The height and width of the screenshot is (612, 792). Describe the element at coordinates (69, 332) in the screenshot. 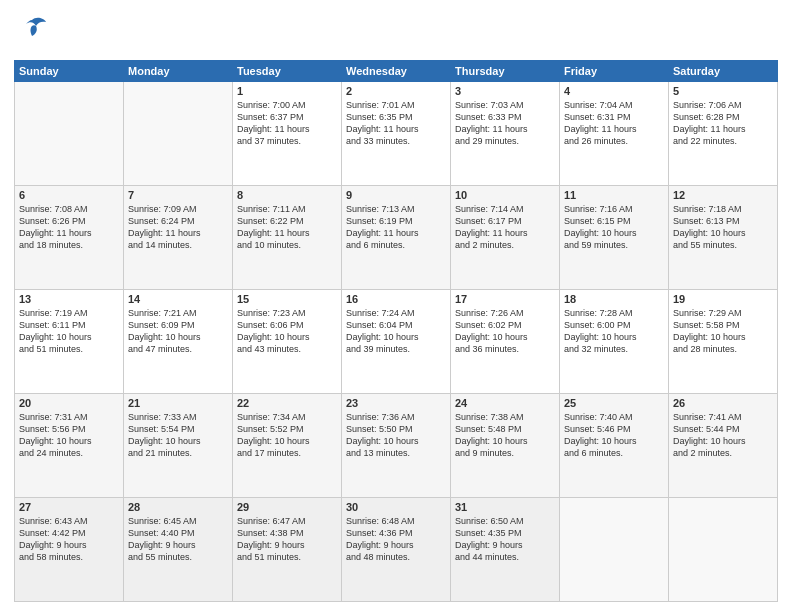

I see `cell-sun-data: Sunrise: 7:19 AM Sunset: 6:11 PM Dayligh…` at that location.